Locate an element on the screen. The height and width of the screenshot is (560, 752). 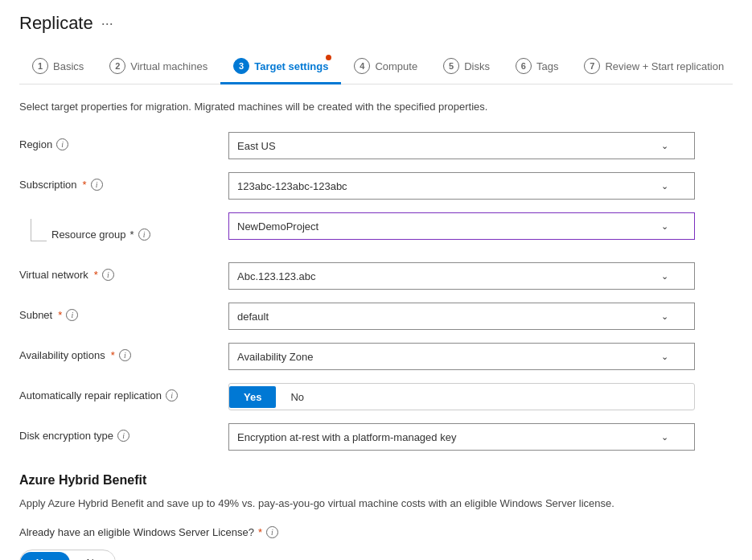
availability-options-label: Availability options is located at coordinates (63, 356).